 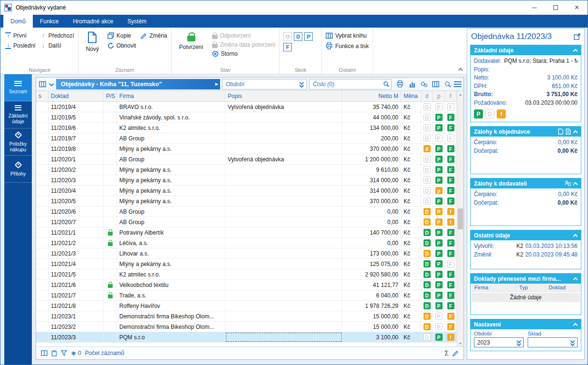 I want to click on document-icon, so click(x=561, y=131).